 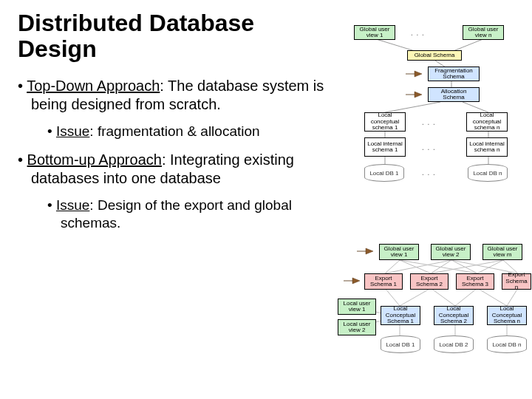 What do you see at coordinates (383, 282) in the screenshot?
I see `box-export-schema-1: Export Schema 1` at bounding box center [383, 282].